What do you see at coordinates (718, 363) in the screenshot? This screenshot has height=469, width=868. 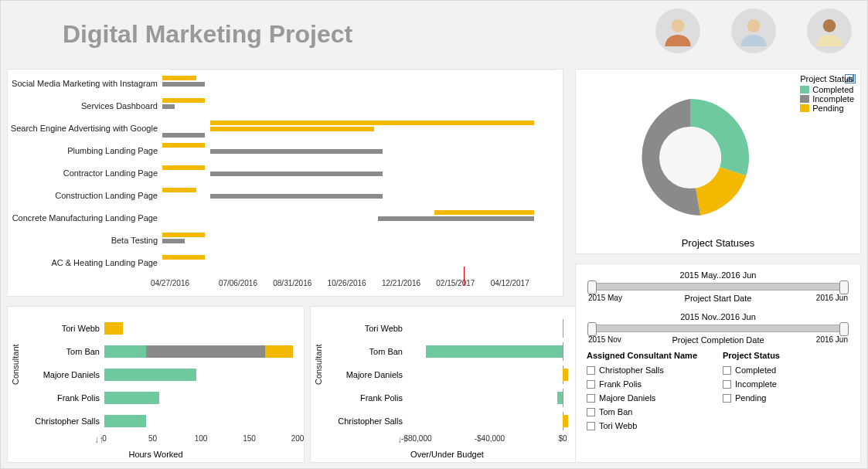 I see `filter-panel: 2015 May..2016 Jun 2015 May Project Star…` at bounding box center [718, 363].